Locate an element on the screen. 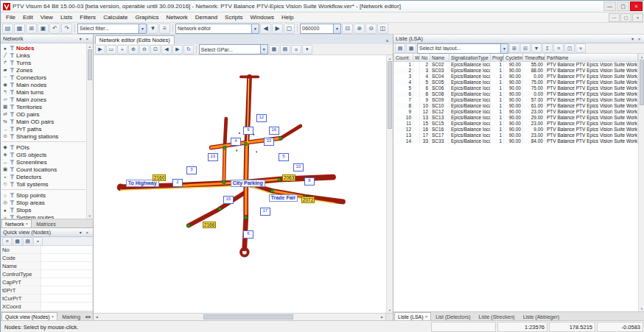  zoom-fit-icon: ⊡ is located at coordinates (155, 50).